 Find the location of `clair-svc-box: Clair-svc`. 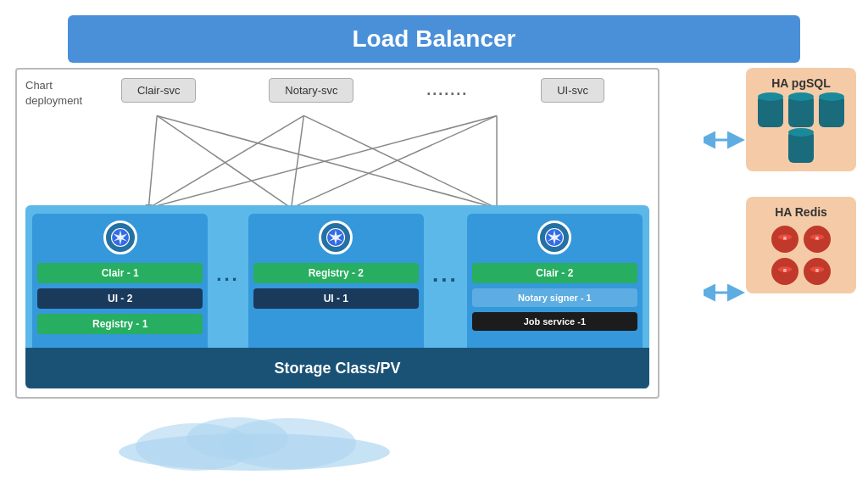

clair-svc-box: Clair-svc is located at coordinates (159, 90).